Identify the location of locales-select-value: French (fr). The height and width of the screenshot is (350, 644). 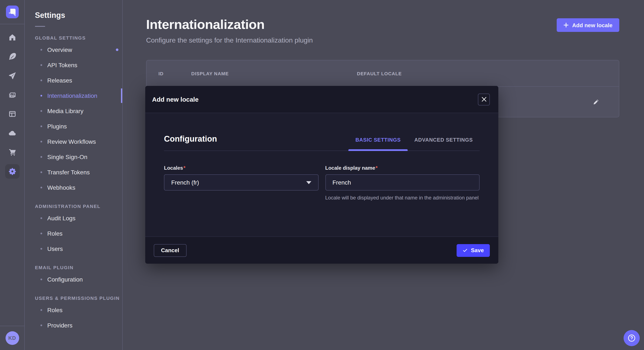
(185, 182).